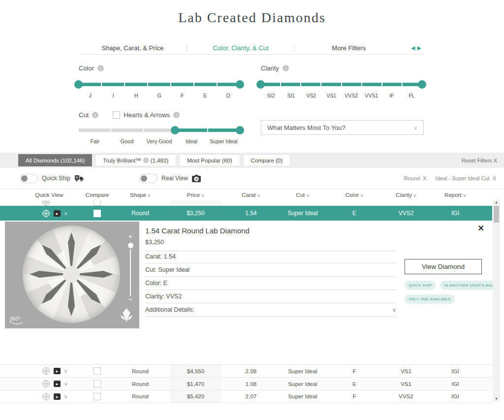 The image size is (504, 420). I want to click on tick-label: VS2, so click(311, 96).